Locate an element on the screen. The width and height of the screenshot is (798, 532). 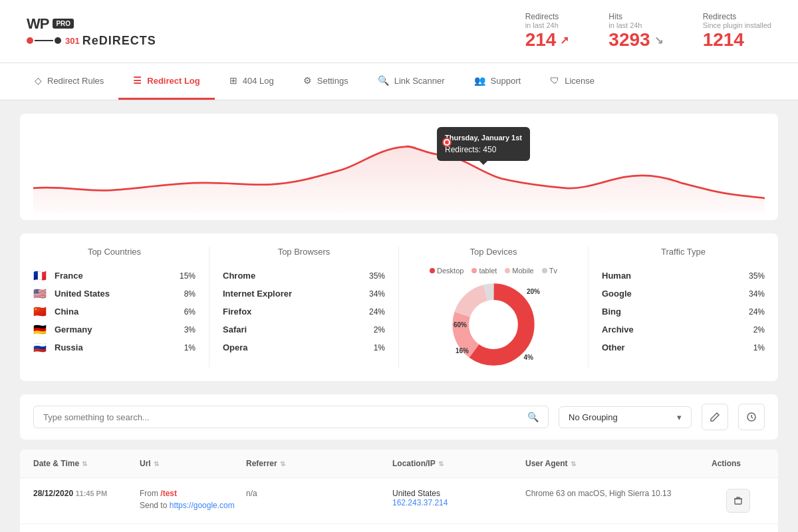
col-datetime: Date & Time ⇅ is located at coordinates (86, 464).